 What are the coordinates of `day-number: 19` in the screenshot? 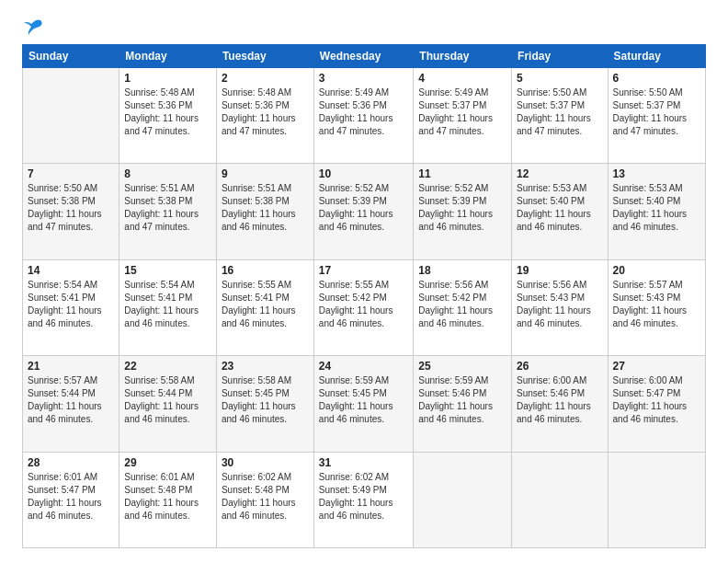 It's located at (559, 270).